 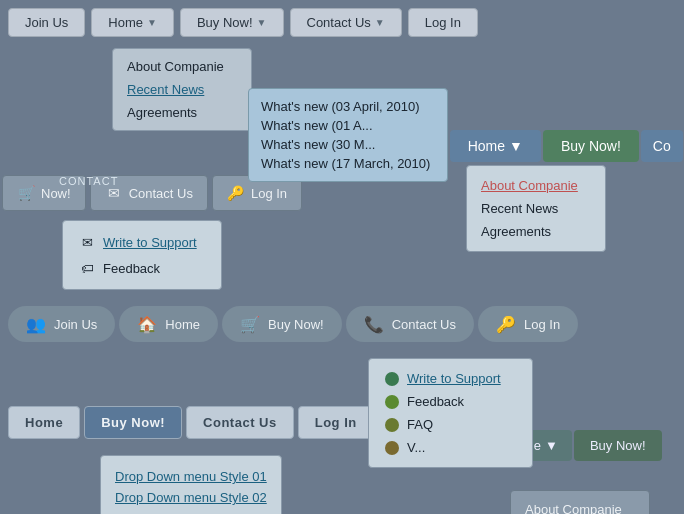 What do you see at coordinates (44, 422) in the screenshot?
I see `home-pastel-button: Home` at bounding box center [44, 422].